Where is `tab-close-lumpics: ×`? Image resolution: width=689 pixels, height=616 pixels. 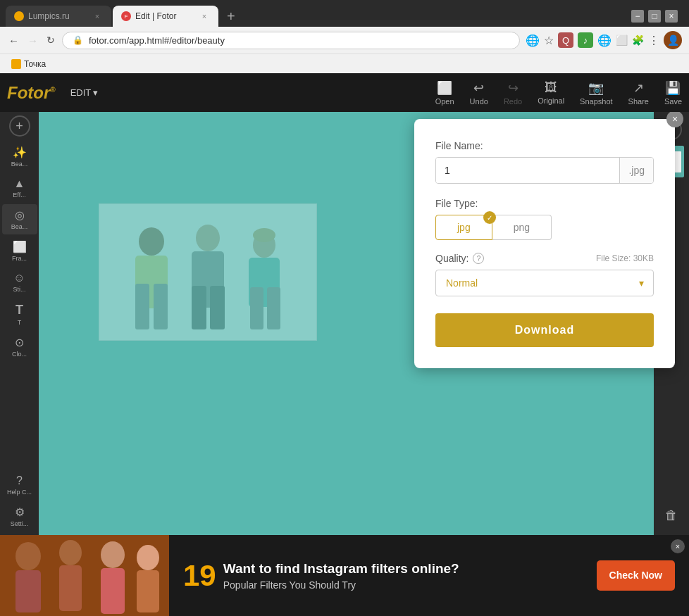 tab-close-lumpics: × is located at coordinates (97, 16).